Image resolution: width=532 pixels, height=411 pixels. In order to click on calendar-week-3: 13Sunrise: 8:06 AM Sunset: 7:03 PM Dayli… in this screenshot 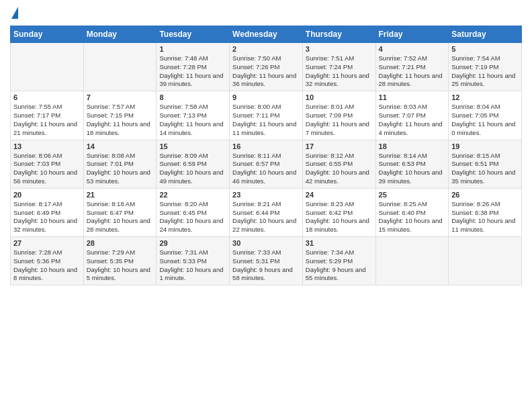, I will do `click(266, 164)`.